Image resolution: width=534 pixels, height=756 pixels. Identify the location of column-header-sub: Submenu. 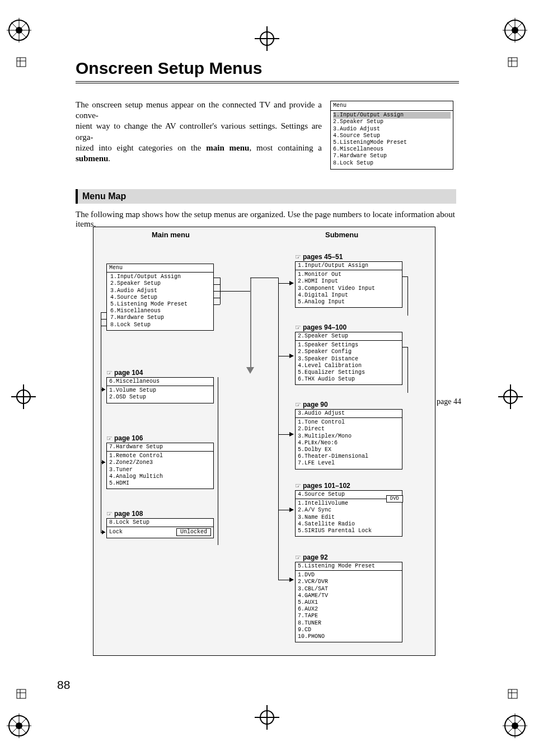
(341, 235).